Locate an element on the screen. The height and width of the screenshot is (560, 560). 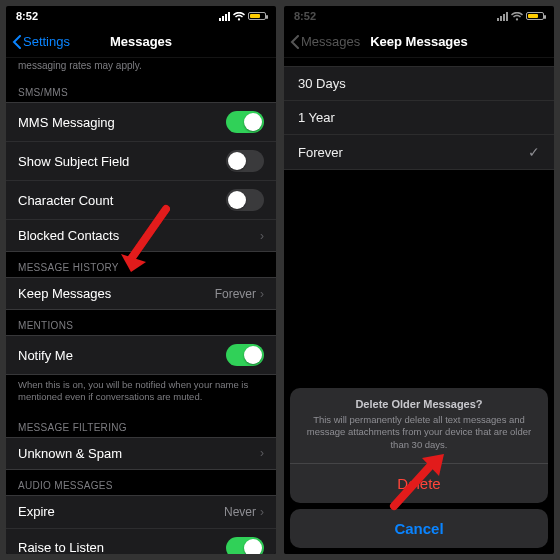
nav-bar: Messages Keep Messages is located at coordinates (419, 42).